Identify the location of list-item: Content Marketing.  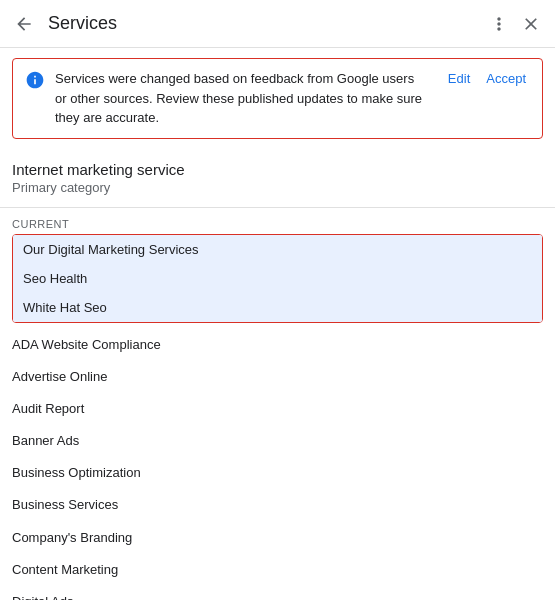
(278, 570).